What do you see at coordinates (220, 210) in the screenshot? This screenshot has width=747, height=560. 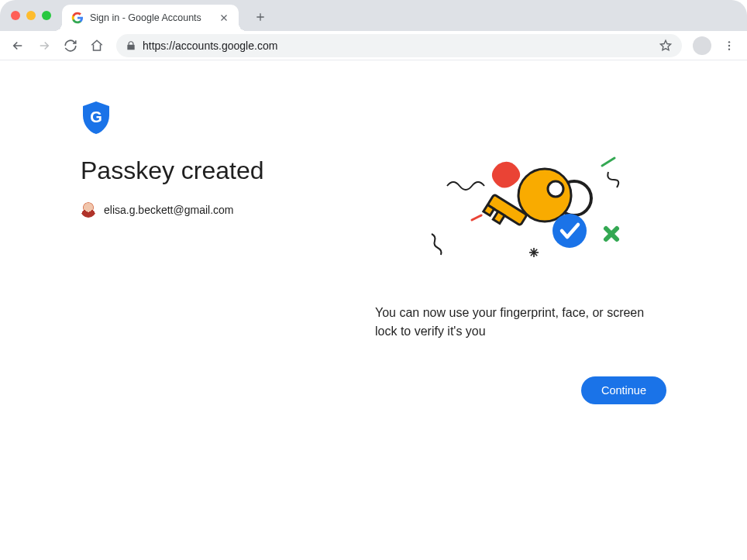 I see `account-chip: elisa.g.beckett@gmail.com` at bounding box center [220, 210].